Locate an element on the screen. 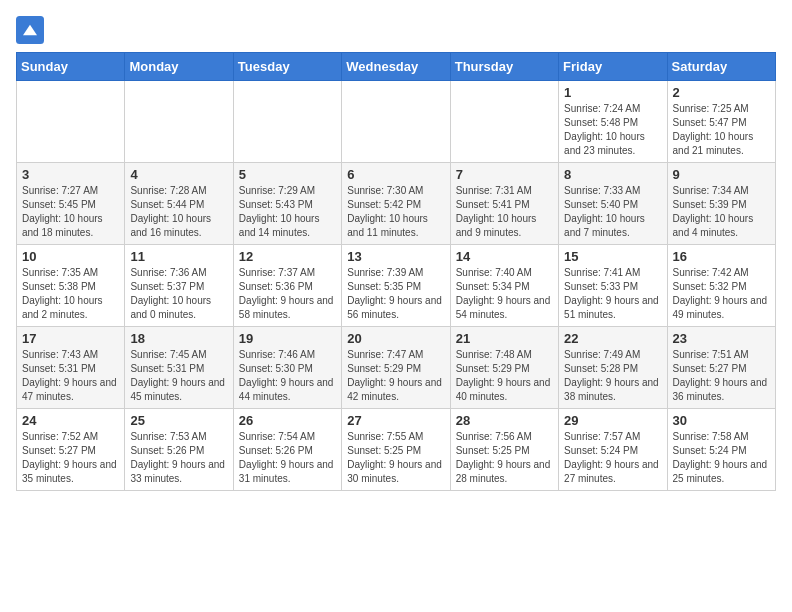 This screenshot has height=612, width=792. calendar-cell: 20Sunrise: 7:47 AM Sunset: 5:29 PM Dayli… is located at coordinates (396, 368).